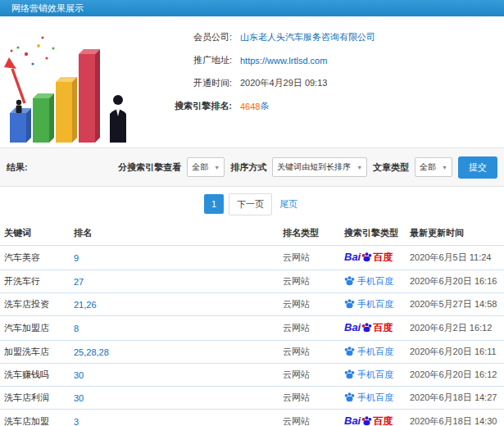  I want to click on table-row: 开洗车行27云网站手机百度2020年6月20日 16:16, so click(252, 282).